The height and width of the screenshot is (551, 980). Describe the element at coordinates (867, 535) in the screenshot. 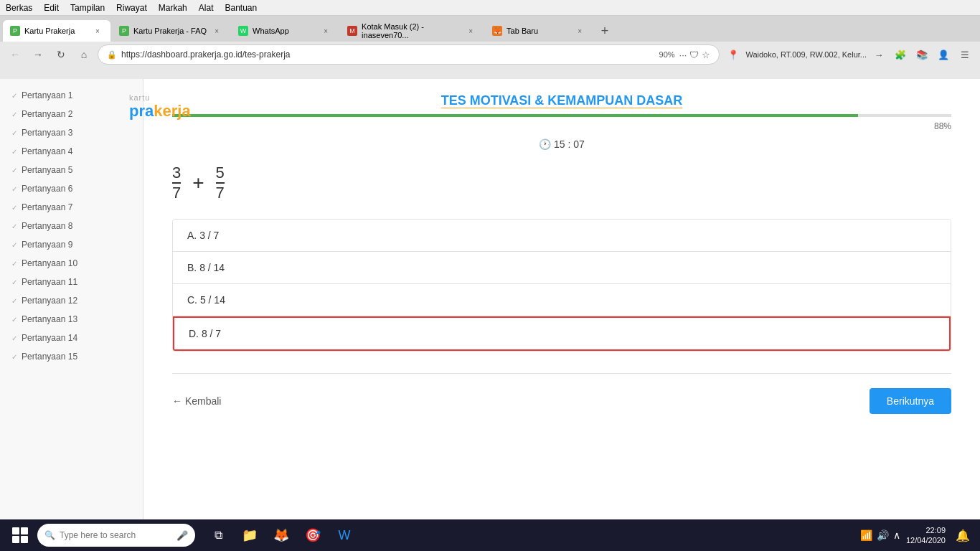

I see `network-icon: 📶` at that location.